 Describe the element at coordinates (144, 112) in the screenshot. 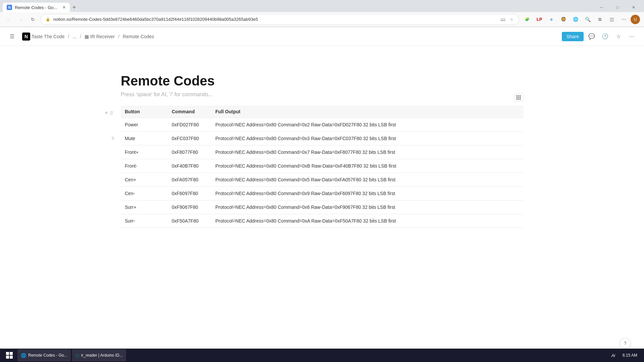

I see `column-header-button: Button` at that location.